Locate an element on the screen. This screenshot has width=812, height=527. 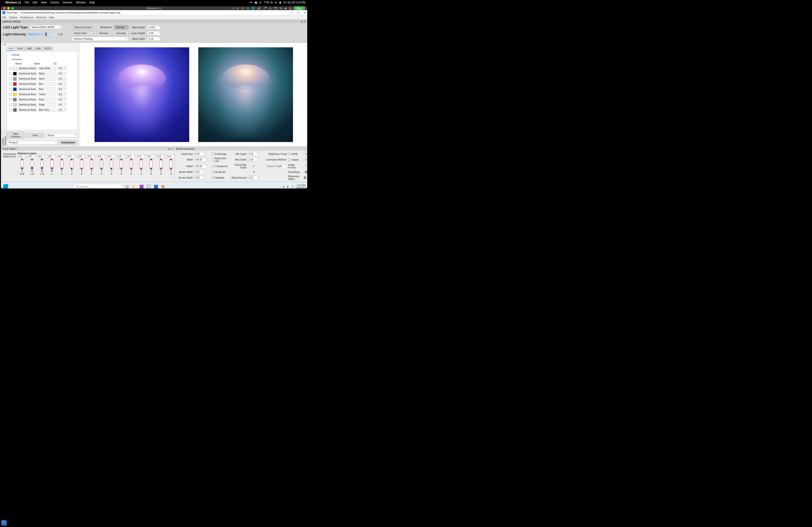
app1-icon: 🟪 is located at coordinates (141, 186).